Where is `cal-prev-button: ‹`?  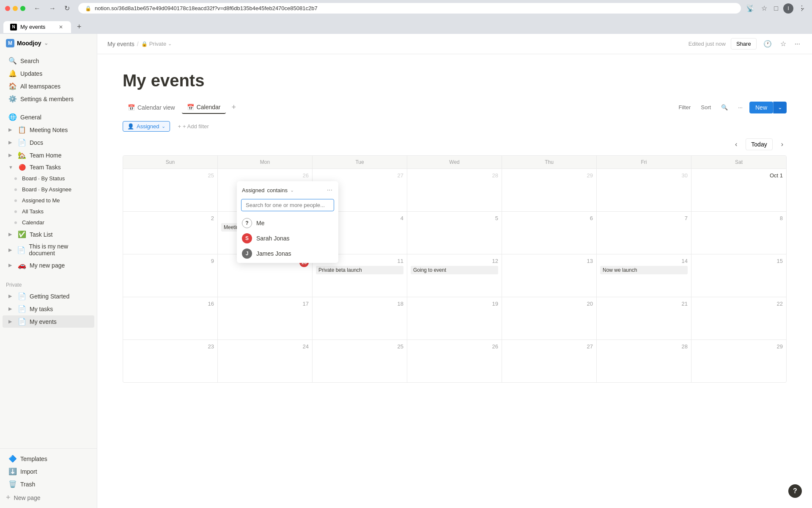
cal-prev-button: ‹ is located at coordinates (736, 144).